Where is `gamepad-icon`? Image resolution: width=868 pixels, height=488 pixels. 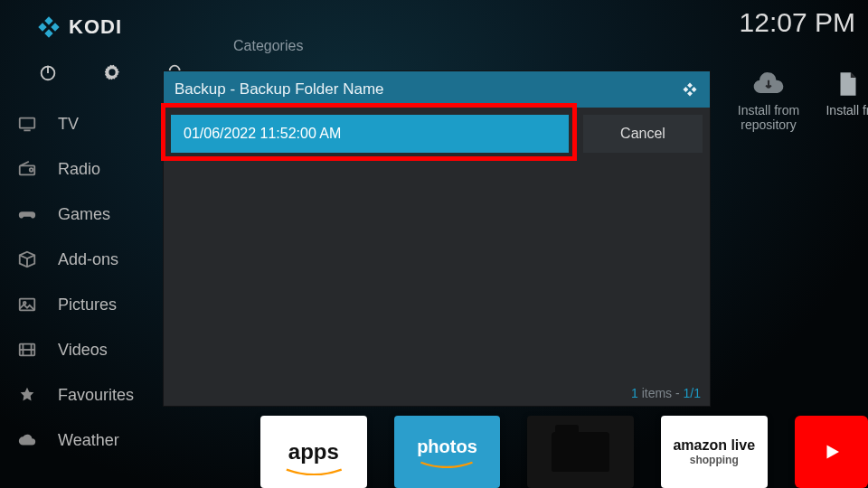 gamepad-icon is located at coordinates (27, 214).